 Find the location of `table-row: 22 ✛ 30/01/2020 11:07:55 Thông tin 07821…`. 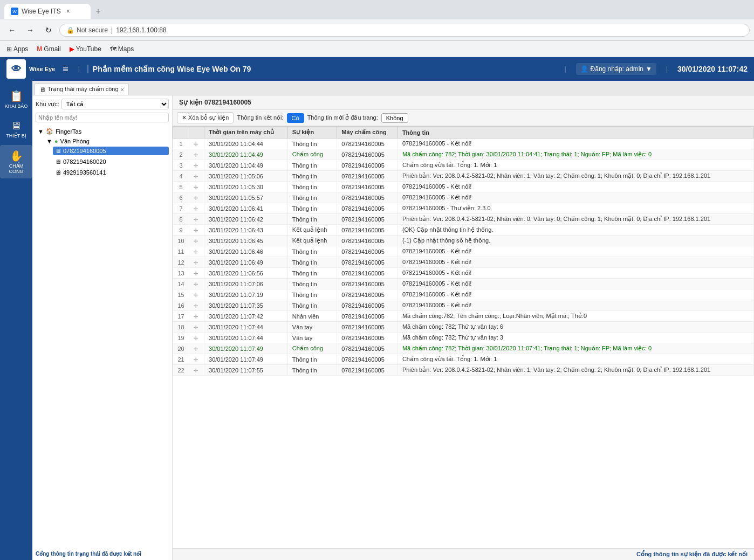

table-row: 22 ✛ 30/01/2020 11:07:55 Thông tin 07821… is located at coordinates (464, 370).